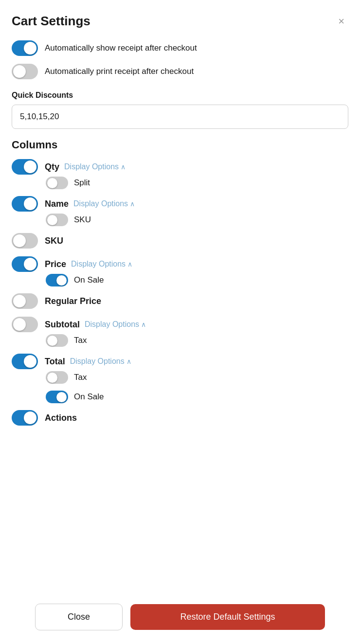 The width and height of the screenshot is (360, 644). What do you see at coordinates (180, 611) in the screenshot?
I see `modal-footer: Close Restore Default Settings` at bounding box center [180, 611].